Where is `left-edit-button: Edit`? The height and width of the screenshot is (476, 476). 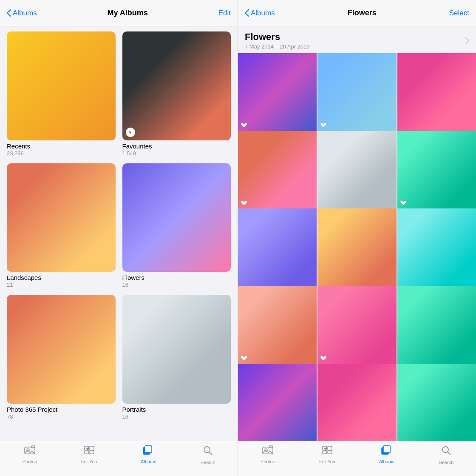
left-edit-button: Edit is located at coordinates (224, 13).